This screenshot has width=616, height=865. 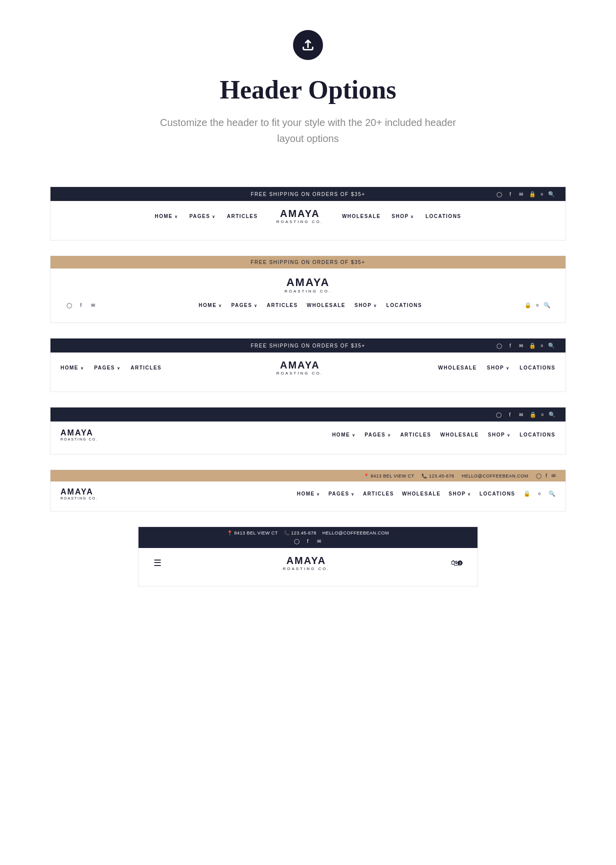 I want to click on facebook-icon-4: f, so click(x=510, y=414).